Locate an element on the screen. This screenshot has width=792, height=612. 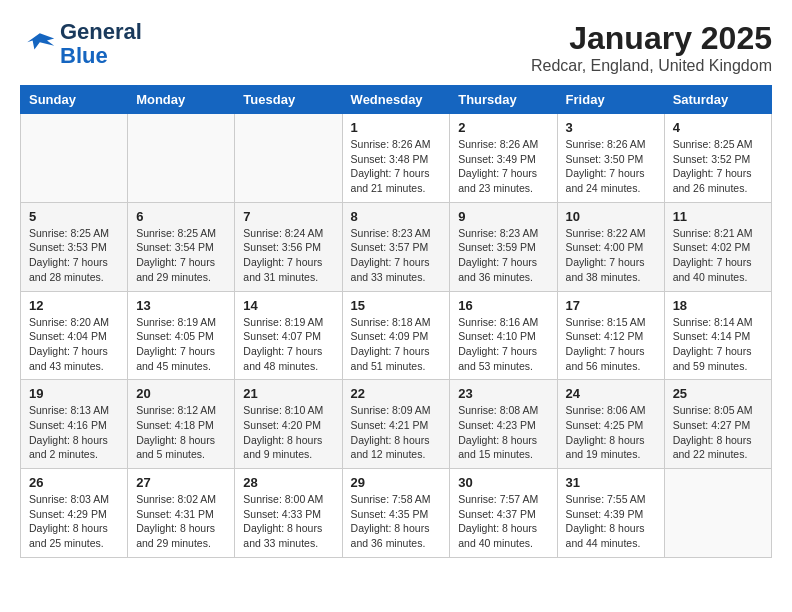
calendar-cell: 23Sunrise: 8:08 AM Sunset: 4:23 PM Dayli… is located at coordinates (504, 424).